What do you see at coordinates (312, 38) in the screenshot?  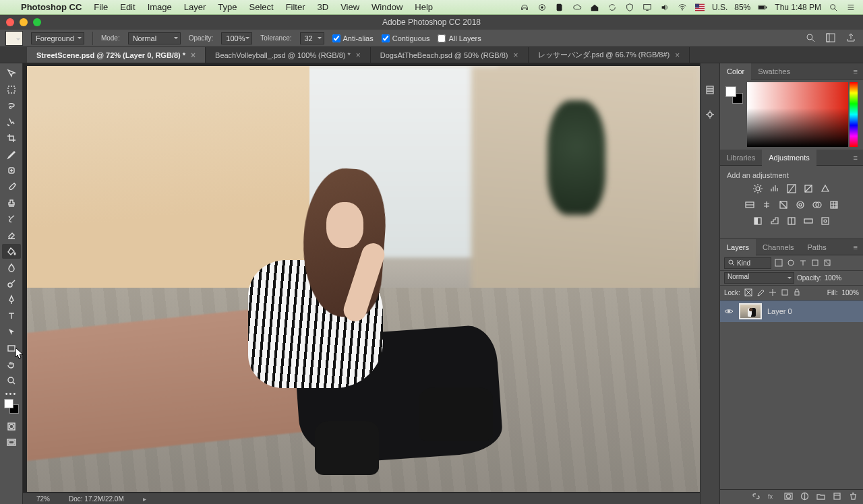 I see `tolerance-field: 32` at bounding box center [312, 38].